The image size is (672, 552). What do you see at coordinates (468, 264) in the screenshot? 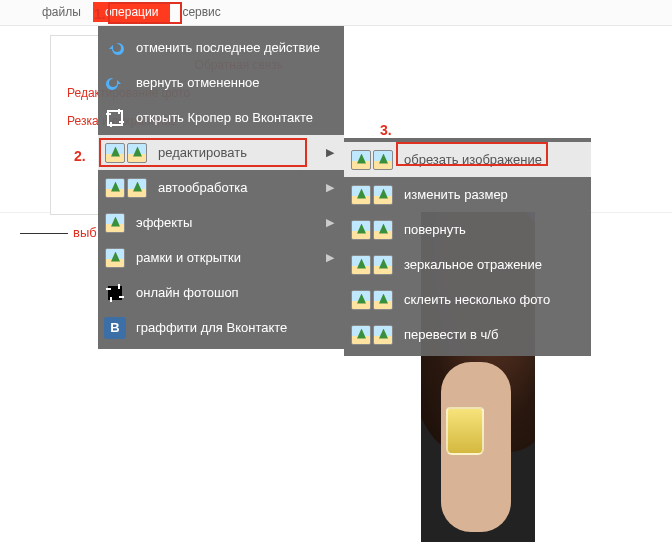
I see `submenu-mirror: зеркальное отражение` at bounding box center [468, 264].